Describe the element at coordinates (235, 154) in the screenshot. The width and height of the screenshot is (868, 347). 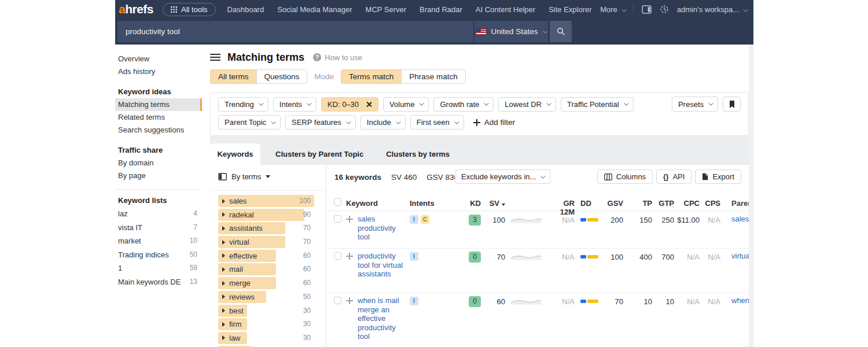
I see `tab-keywords: Keywords` at that location.